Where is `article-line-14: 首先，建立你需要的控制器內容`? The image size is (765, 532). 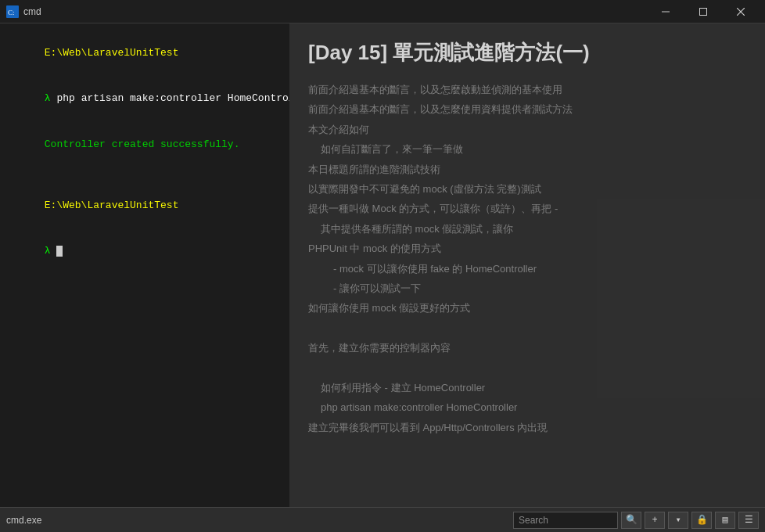
article-line-14: 首先，建立你需要的控制器內容 is located at coordinates (527, 347).